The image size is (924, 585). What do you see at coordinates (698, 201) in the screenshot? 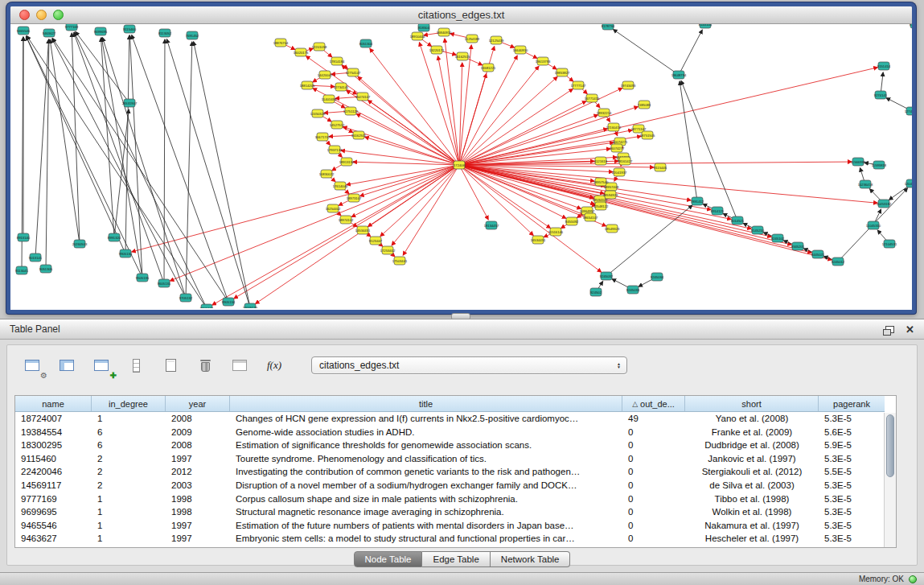
I see `graph-node: 7891412` at bounding box center [698, 201].